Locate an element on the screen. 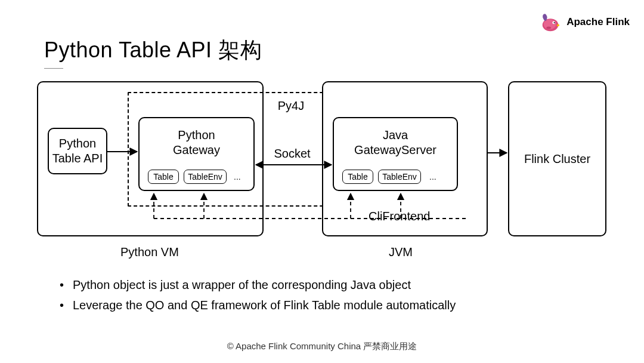 The width and height of the screenshot is (644, 363). bullet-item: Leverage the QO and QE framework of Flin… is located at coordinates (258, 305).